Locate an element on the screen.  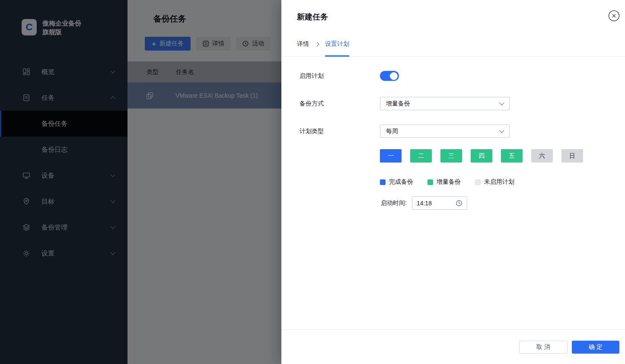
backup-method-row: 备份方式 增量备份 is located at coordinates (405, 104).